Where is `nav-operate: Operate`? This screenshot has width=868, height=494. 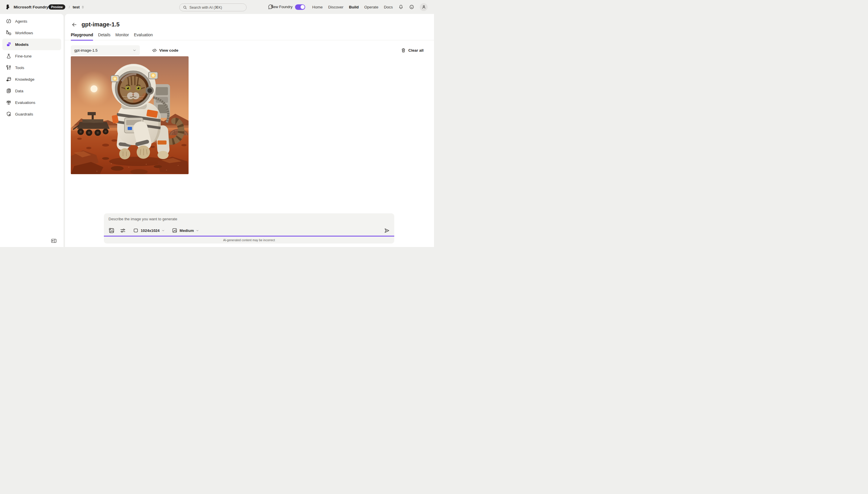 nav-operate: Operate is located at coordinates (371, 7).